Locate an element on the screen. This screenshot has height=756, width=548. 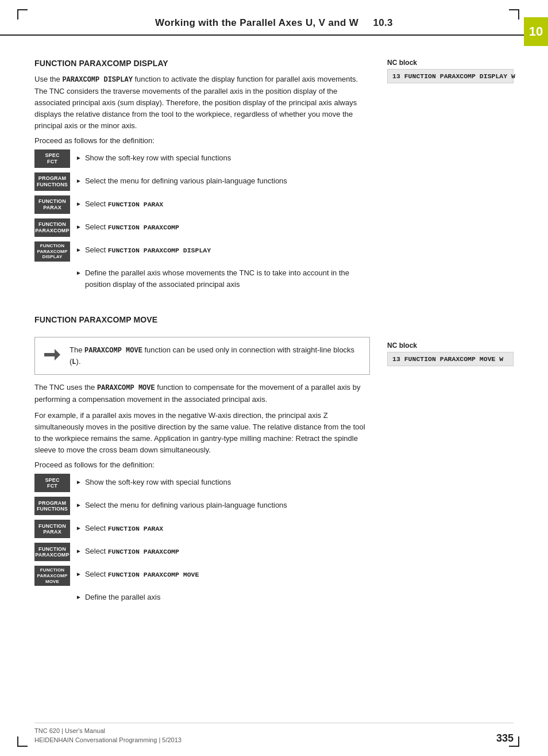
step-move-row-4: FUNCTIONPARAXCOMP ► Select FUNCTION PARA… is located at coordinates (202, 553).